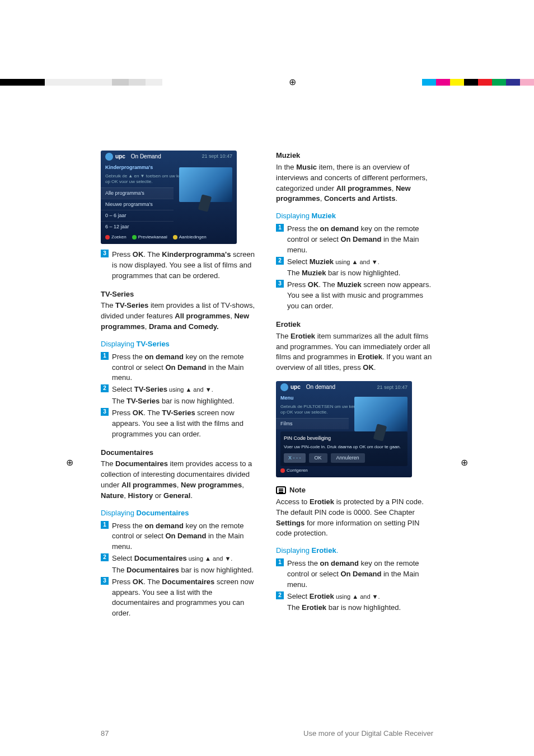 This screenshot has width=534, height=756. Describe the element at coordinates (312, 424) in the screenshot. I see `ss2-row: Films` at that location.